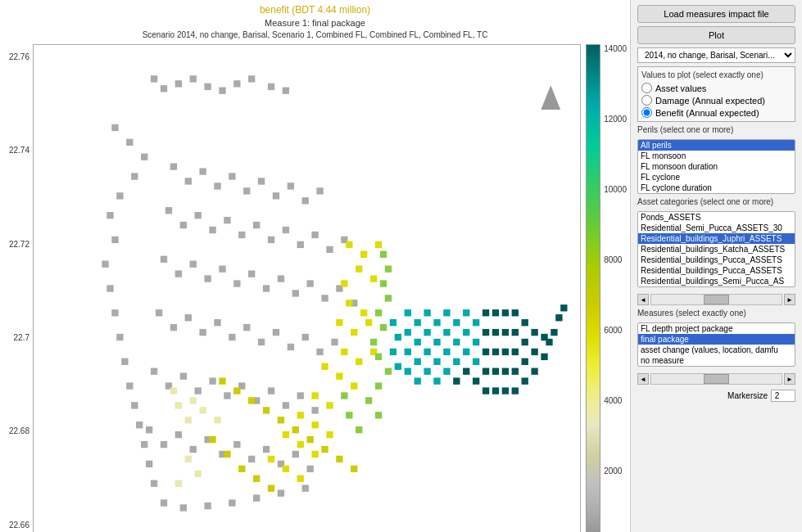 This screenshot has height=532, width=802. What do you see at coordinates (647, 100) in the screenshot?
I see `radio-damage-input` at bounding box center [647, 100].